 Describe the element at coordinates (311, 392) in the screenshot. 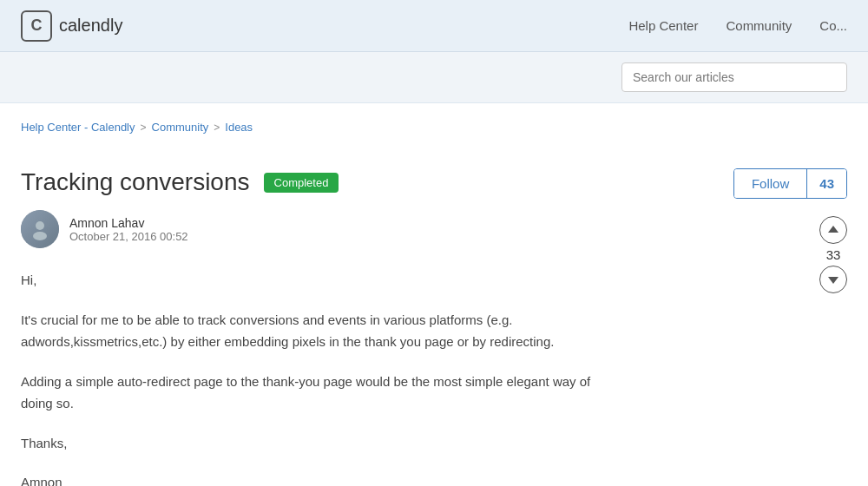

I see `body-para-3: Adding a simple auto-redirect page to th…` at that location.